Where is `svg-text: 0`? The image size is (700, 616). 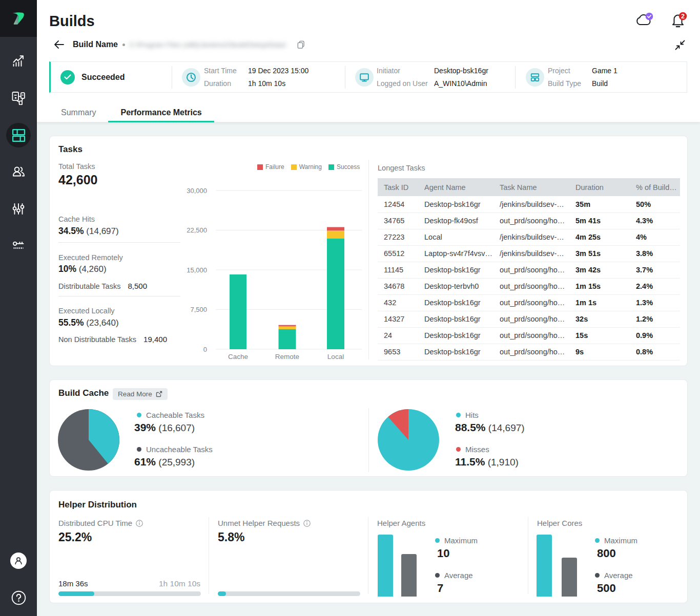
svg-text: 0 is located at coordinates (205, 349).